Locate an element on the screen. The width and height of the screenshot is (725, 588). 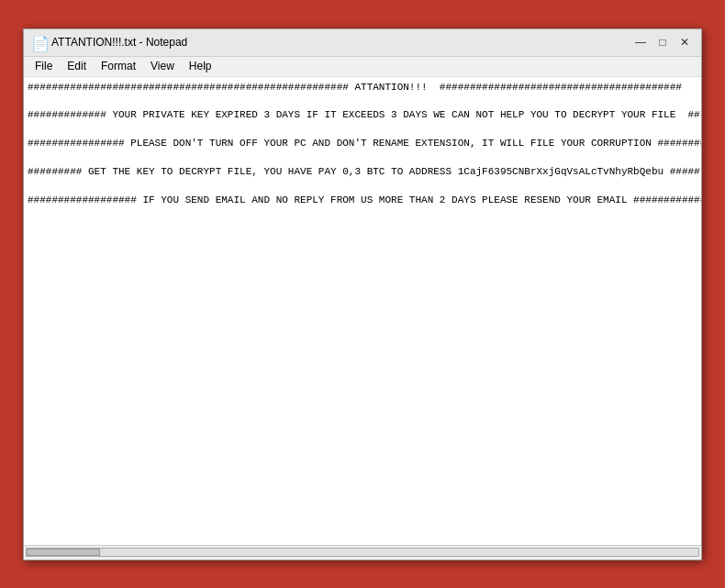
title-bar-buttons: — □ ✕ is located at coordinates (663, 42).